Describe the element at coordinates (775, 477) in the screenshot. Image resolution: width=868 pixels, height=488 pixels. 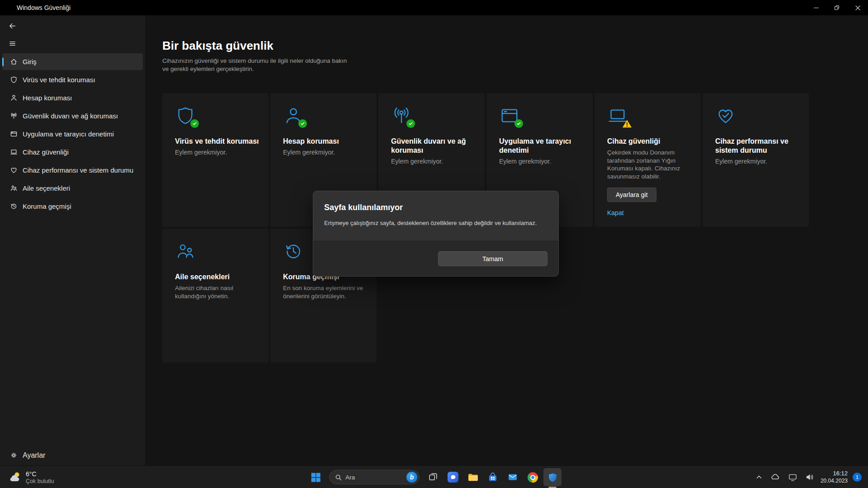
I see `cloud-icon` at that location.